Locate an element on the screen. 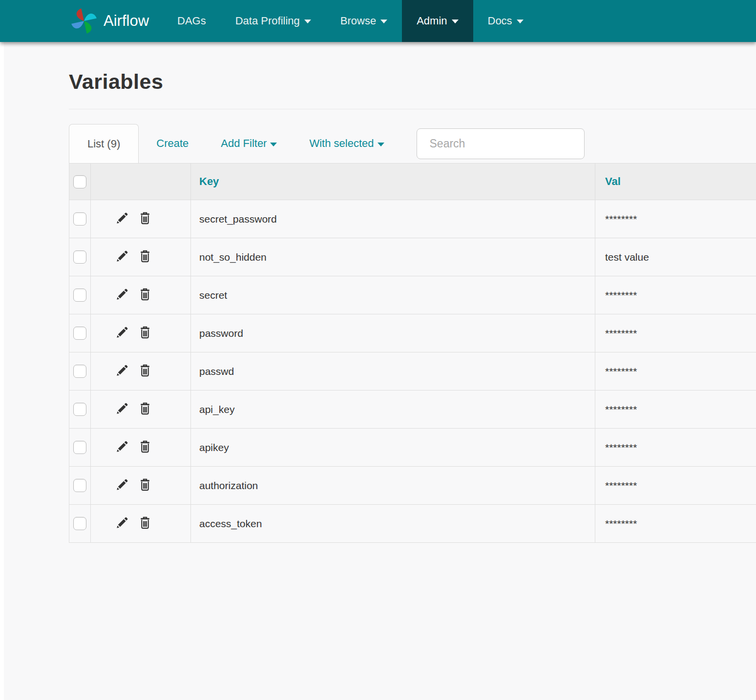 The width and height of the screenshot is (756, 700). nav-item-data-profiling: Data Profiling is located at coordinates (273, 21).